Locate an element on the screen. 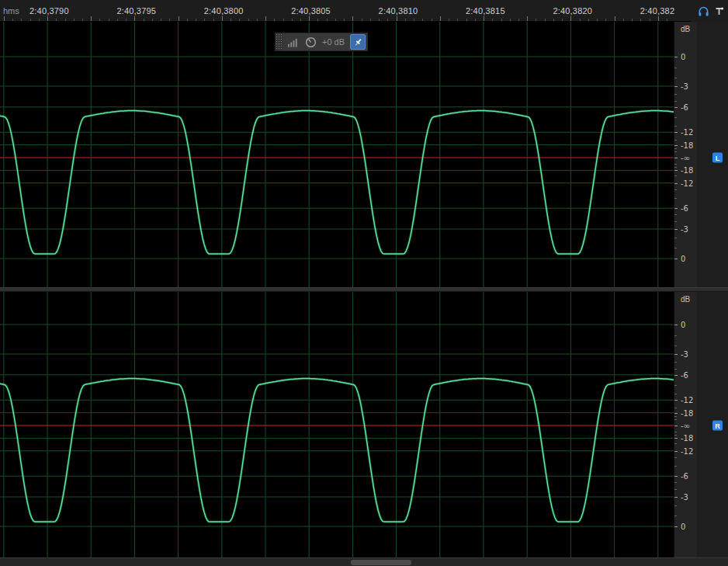  hud-drag-handle-icon is located at coordinates (279, 42).